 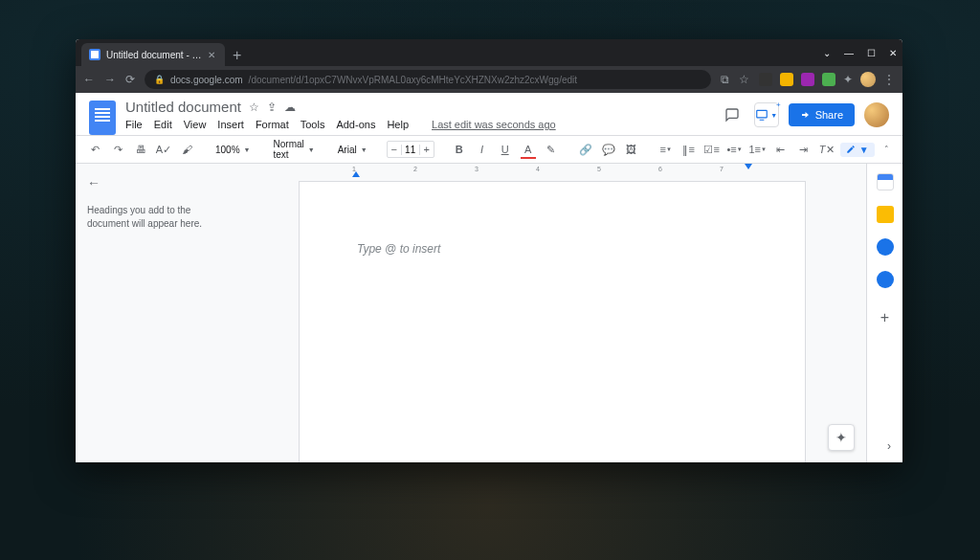 I want to click on maximize-icon: ☐, so click(x=871, y=54).